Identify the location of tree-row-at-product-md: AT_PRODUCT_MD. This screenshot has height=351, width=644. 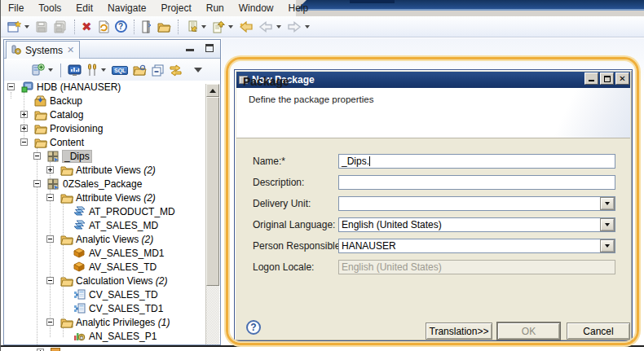
(112, 212).